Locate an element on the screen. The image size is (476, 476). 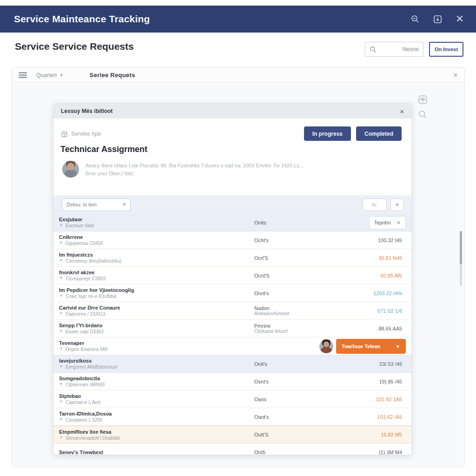
row-subtitle: ▼Cowr, tapr rin-e K2ufldial is located at coordinates (157, 297).